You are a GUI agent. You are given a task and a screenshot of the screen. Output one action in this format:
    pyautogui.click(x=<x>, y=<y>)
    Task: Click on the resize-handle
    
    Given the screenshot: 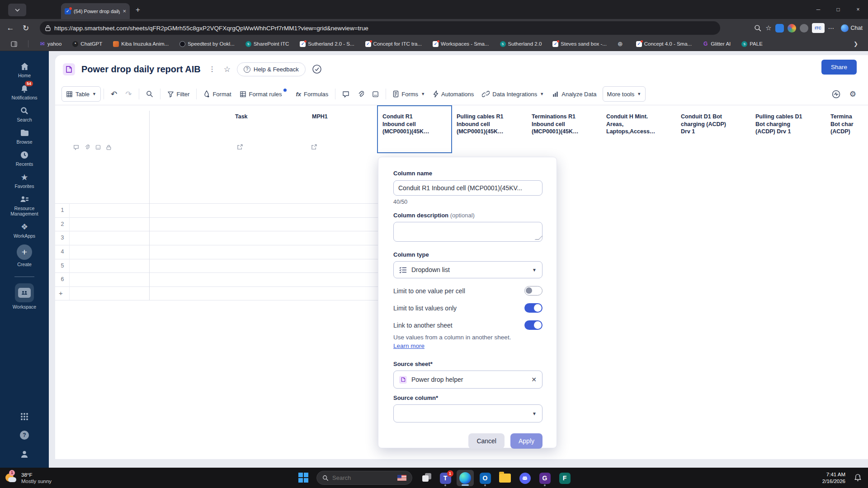 What is the action you would take?
    pyautogui.click(x=539, y=238)
    